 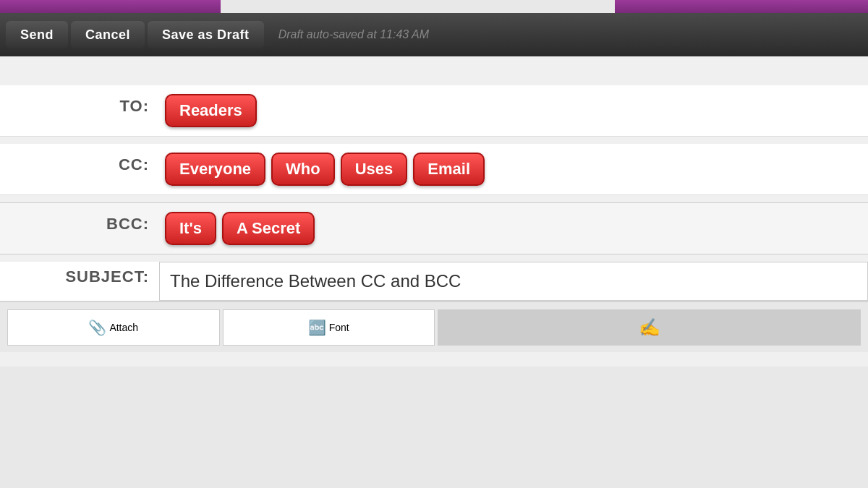 I want to click on save-draft-button: Save as Draft, so click(x=205, y=35).